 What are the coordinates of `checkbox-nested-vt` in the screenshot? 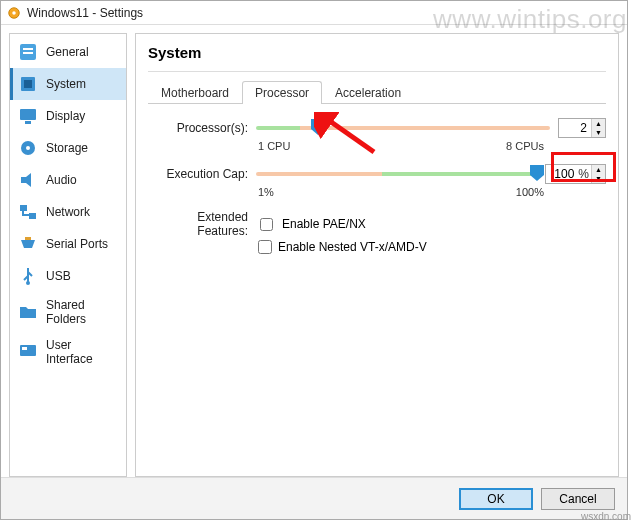 It's located at (265, 247).